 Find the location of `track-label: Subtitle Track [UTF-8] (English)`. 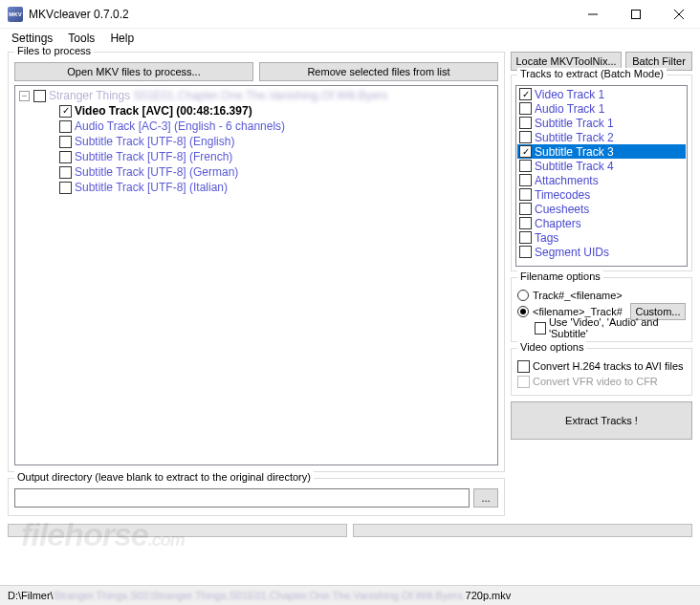

track-label: Subtitle Track [UTF-8] (English) is located at coordinates (155, 141).